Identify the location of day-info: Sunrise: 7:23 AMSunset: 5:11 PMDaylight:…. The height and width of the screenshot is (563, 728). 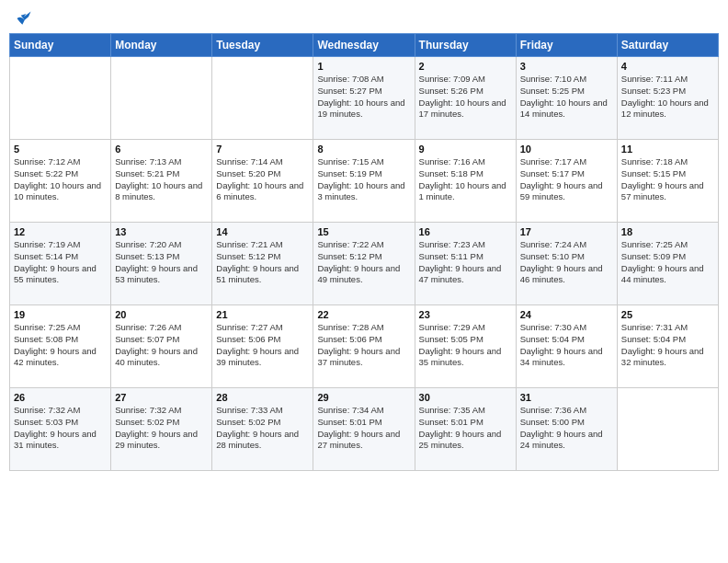
(465, 263).